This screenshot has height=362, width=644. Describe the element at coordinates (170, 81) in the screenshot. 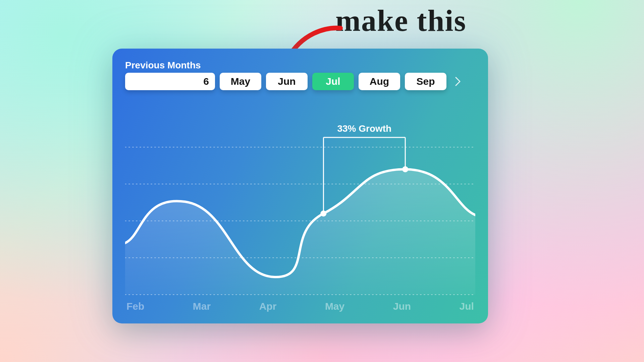

I see `previous-months-input` at that location.